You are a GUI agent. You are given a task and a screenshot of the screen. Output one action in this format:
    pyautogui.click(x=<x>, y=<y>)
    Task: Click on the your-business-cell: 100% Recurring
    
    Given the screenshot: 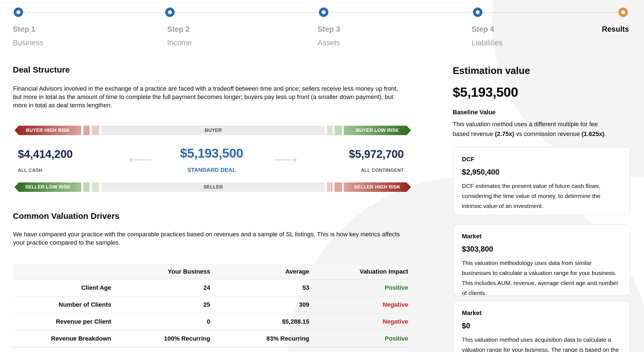 What is the action you would take?
    pyautogui.click(x=161, y=339)
    